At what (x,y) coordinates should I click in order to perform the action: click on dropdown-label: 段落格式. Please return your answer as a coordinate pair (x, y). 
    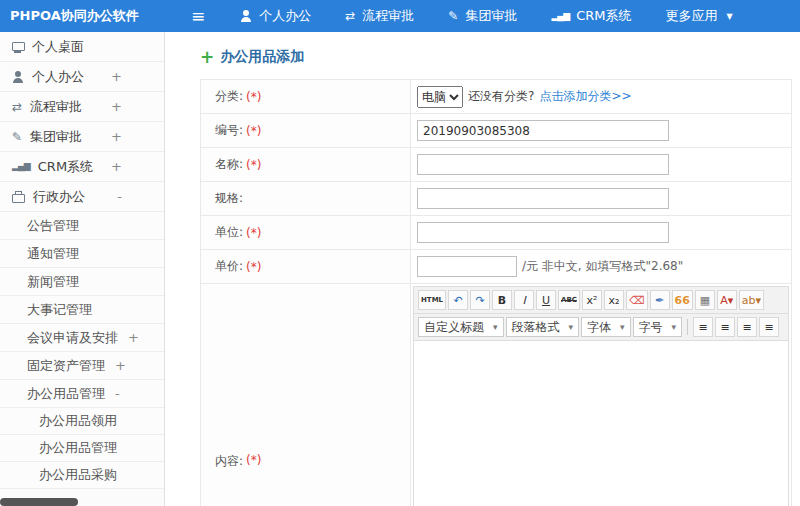
    Looking at the image, I should click on (536, 328).